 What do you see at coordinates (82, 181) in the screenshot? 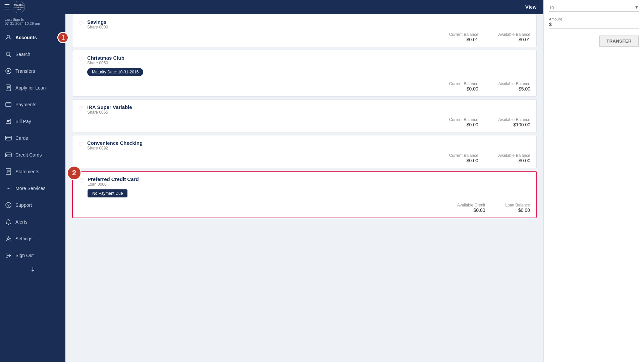
I see `favorite-icon-preferred-credit: ♡` at bounding box center [82, 181].